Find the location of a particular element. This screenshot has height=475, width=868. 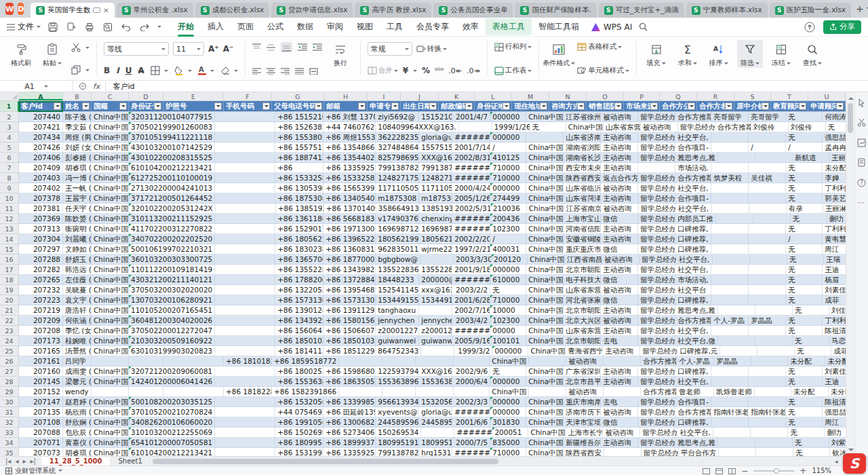

cell: 雅思考点,雅 is located at coordinates (697, 311).